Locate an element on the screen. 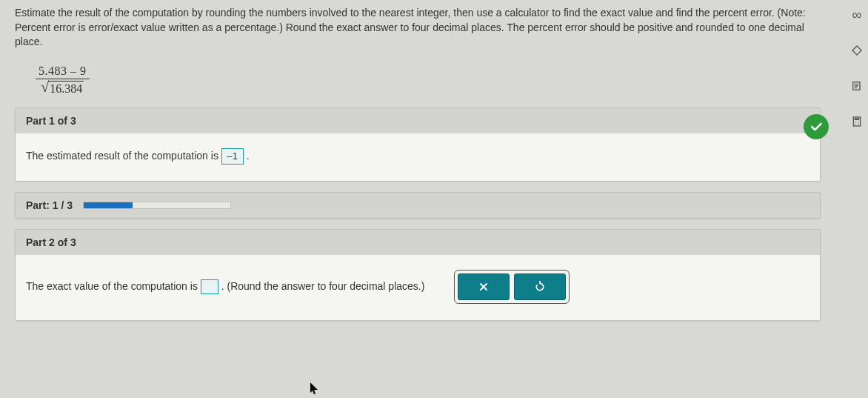  reset-icon is located at coordinates (540, 287).